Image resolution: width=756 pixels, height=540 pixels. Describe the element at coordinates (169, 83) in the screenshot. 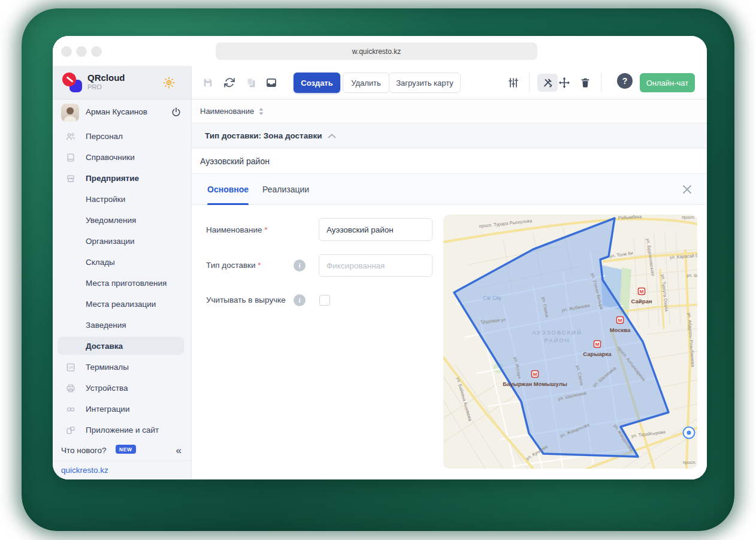

I see `theme-sun-icon` at that location.